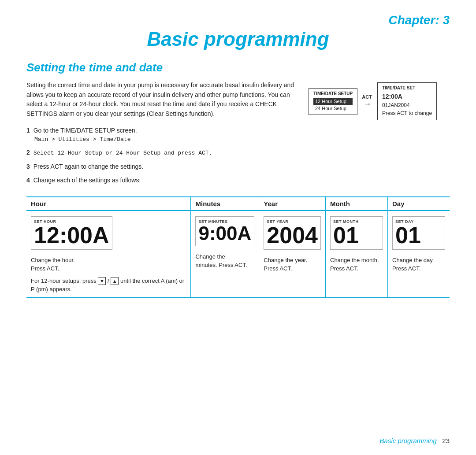 This screenshot has height=455, width=476. Describe the element at coordinates (419, 203) in the screenshot. I see `col-day: Day` at that location.